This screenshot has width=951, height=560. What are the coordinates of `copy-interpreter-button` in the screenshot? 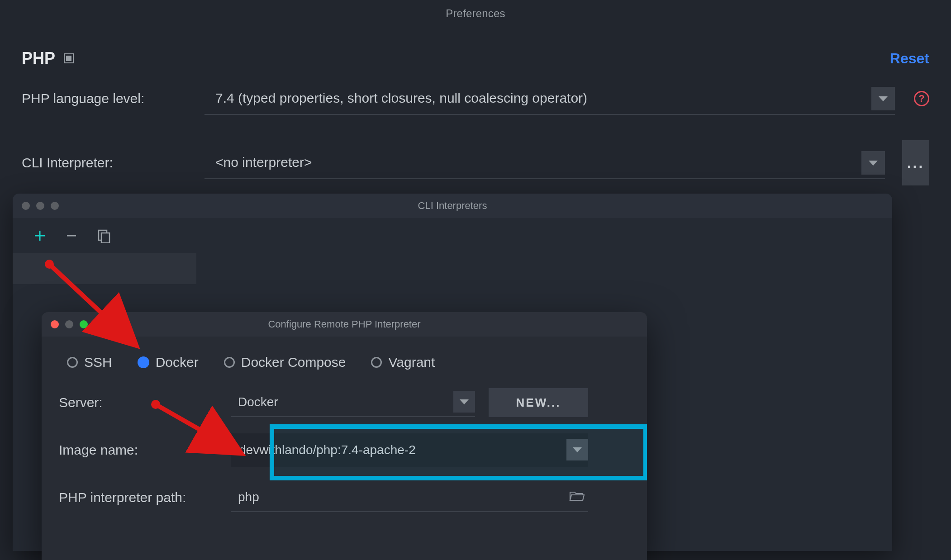 It's located at (104, 236).